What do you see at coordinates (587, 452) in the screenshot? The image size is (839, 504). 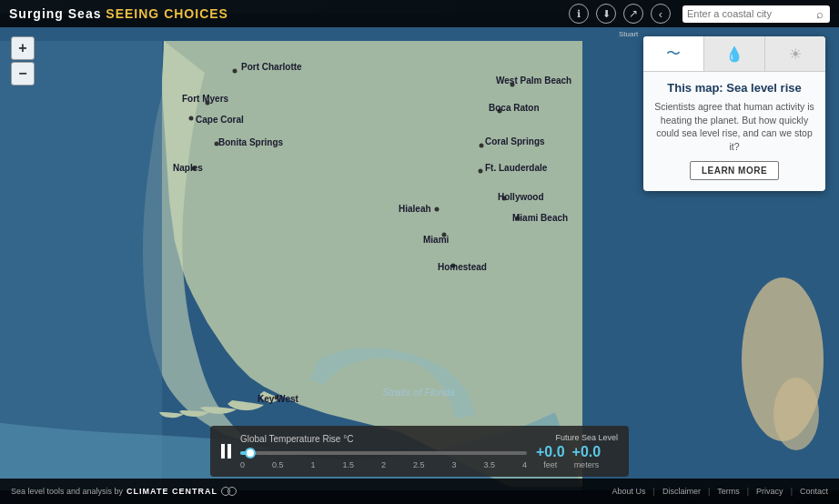 I see `fsl-meters-value: +0.0` at bounding box center [587, 452].